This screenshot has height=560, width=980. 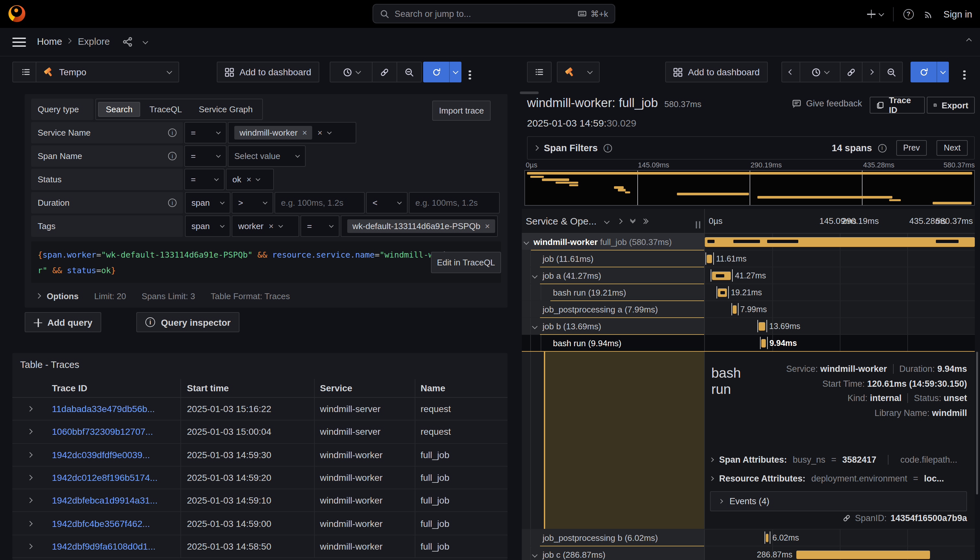 I want to click on menu-toggle-icon, so click(x=19, y=42).